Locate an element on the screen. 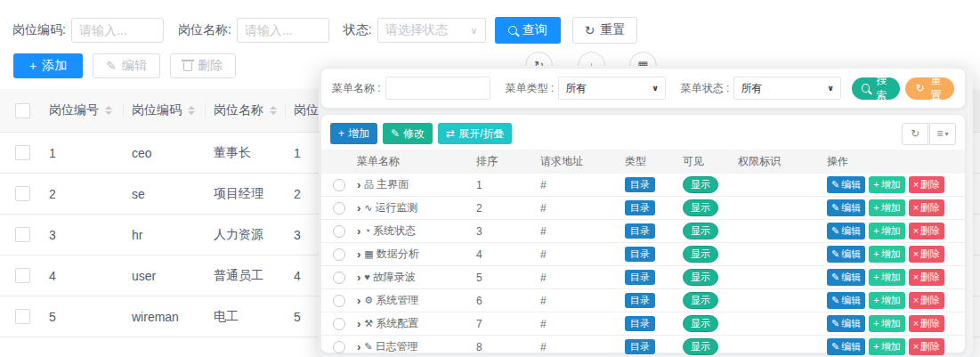 Image resolution: width=980 pixels, height=357 pixels. menu-name-input is located at coordinates (438, 88).